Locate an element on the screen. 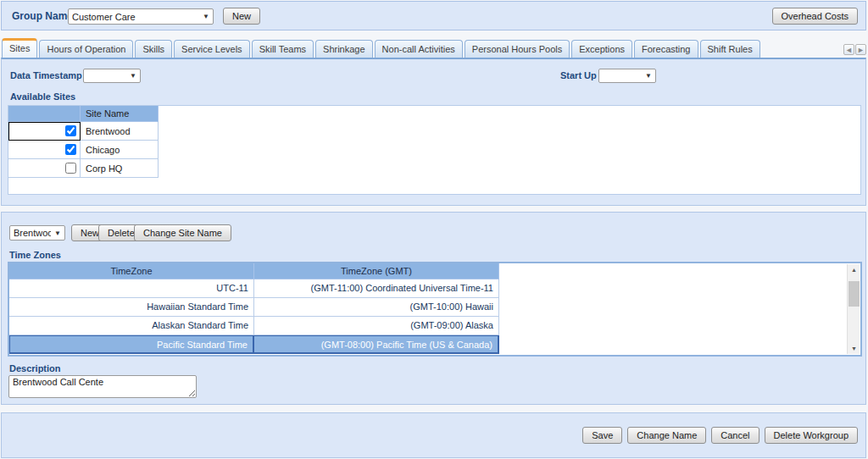 The width and height of the screenshot is (868, 459). group-name-label: Group Name is located at coordinates (42, 16).